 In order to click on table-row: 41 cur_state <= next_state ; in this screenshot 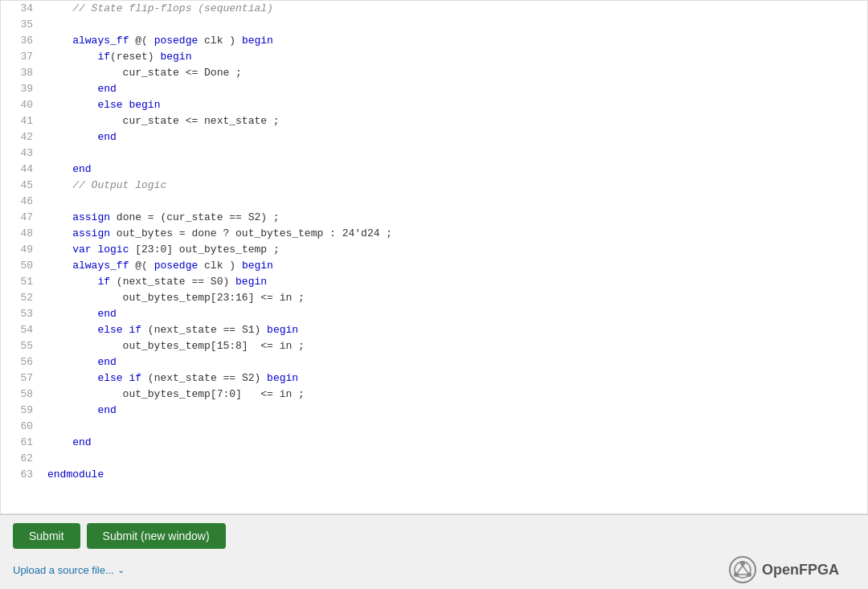, I will do `click(434, 121)`.